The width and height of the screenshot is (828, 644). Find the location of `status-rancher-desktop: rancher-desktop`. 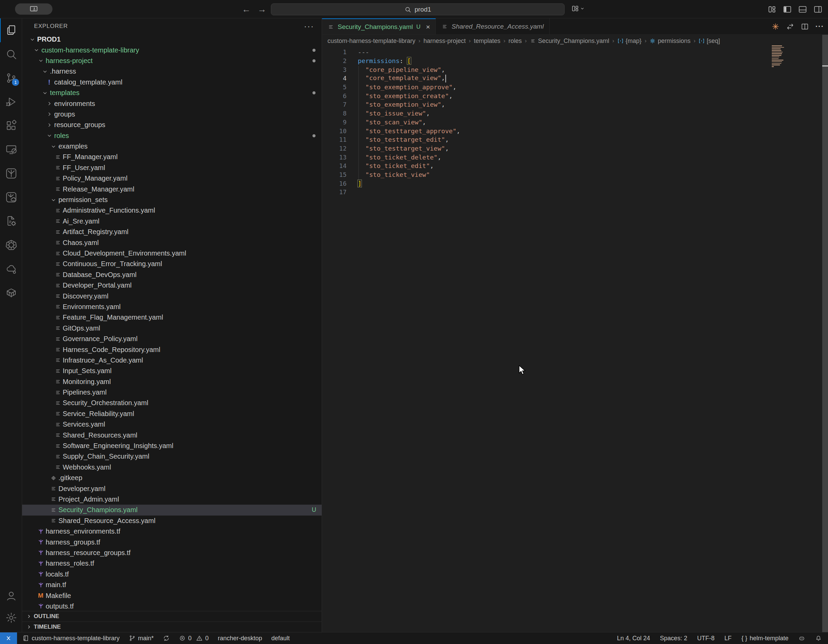

status-rancher-desktop: rancher-desktop is located at coordinates (240, 638).